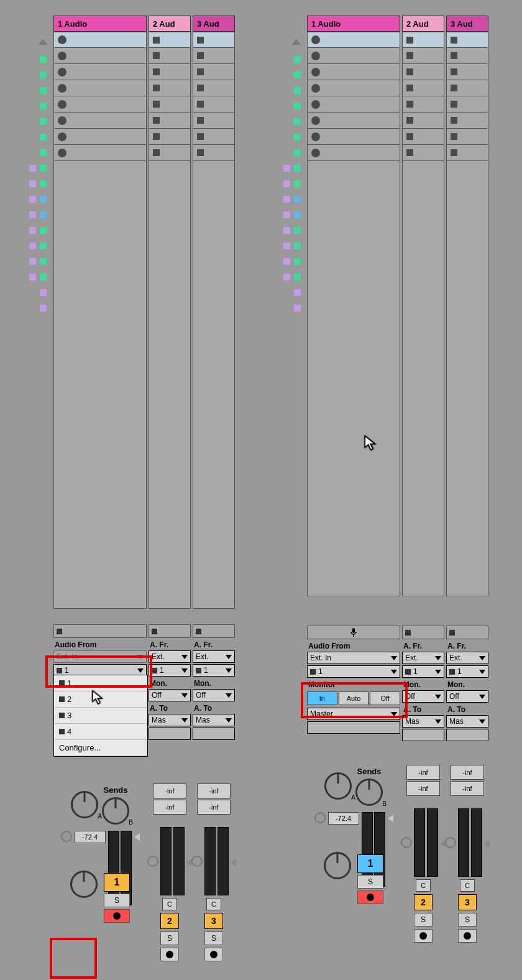 The width and height of the screenshot is (522, 980). What do you see at coordinates (354, 714) in the screenshot?
I see `audio-to-dropdown: Master` at bounding box center [354, 714].